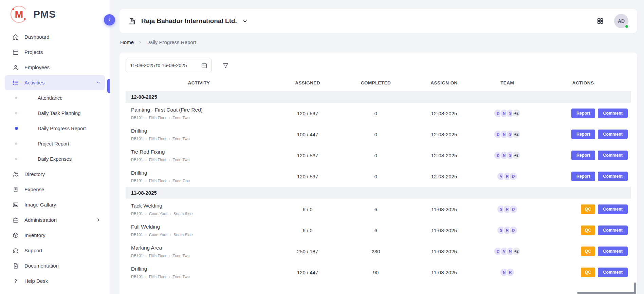 This screenshot has width=644, height=294. What do you see at coordinates (59, 113) in the screenshot?
I see `sidebar-subitem-label: Daily Task Planning` at bounding box center [59, 113].